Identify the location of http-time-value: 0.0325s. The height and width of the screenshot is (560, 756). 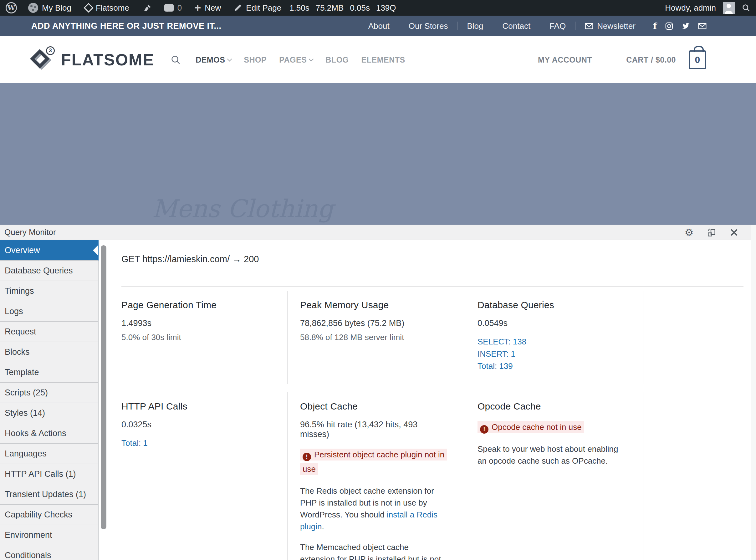
(195, 425).